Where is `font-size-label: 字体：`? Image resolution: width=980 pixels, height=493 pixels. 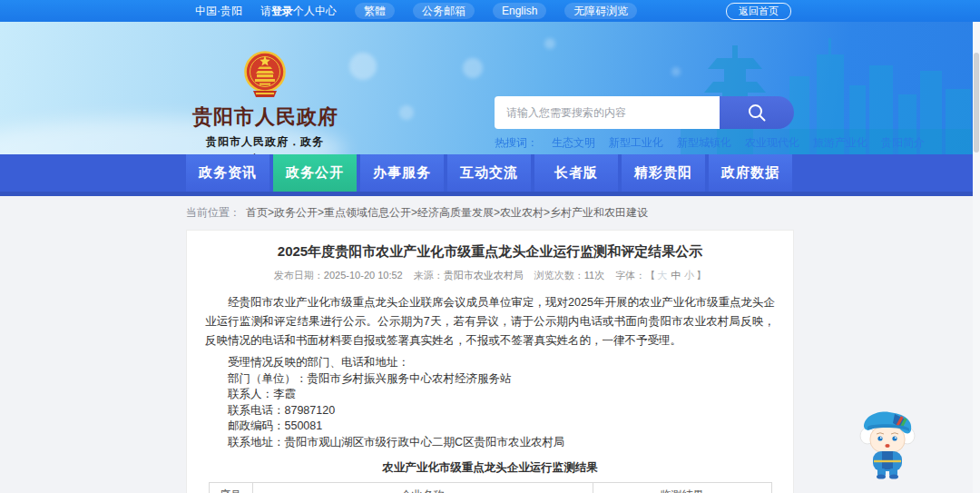
font-size-label: 字体： is located at coordinates (630, 275).